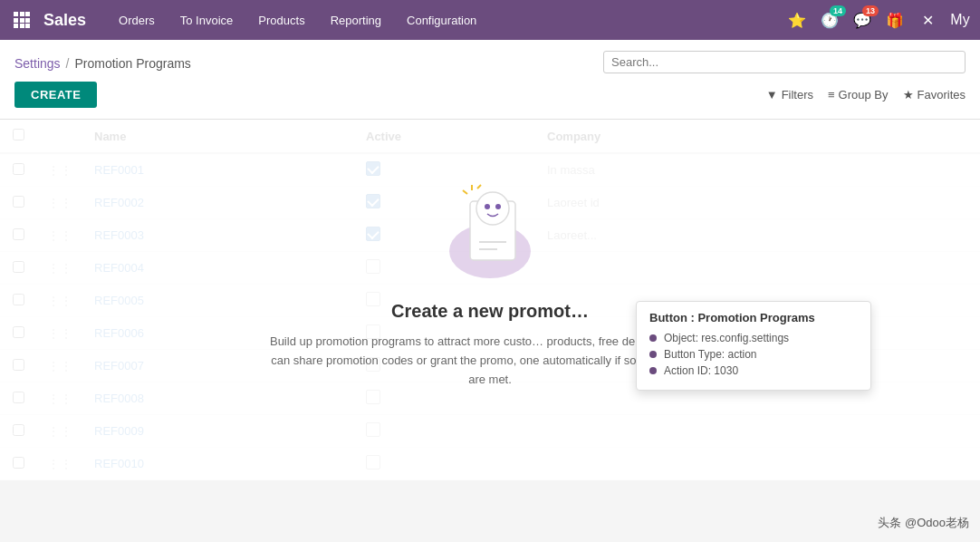  I want to click on bookmark-icon: ⭐, so click(797, 20).